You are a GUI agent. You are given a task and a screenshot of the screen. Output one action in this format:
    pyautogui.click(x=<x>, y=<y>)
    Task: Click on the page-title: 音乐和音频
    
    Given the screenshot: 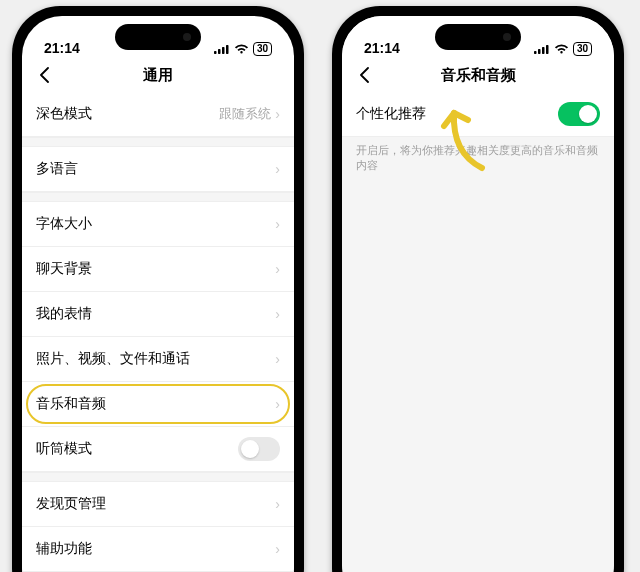 What is the action you would take?
    pyautogui.click(x=478, y=76)
    